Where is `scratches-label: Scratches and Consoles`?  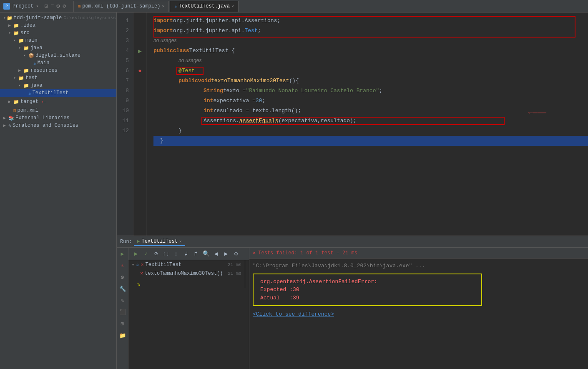 scratches-label: Scratches and Consoles is located at coordinates (45, 126).